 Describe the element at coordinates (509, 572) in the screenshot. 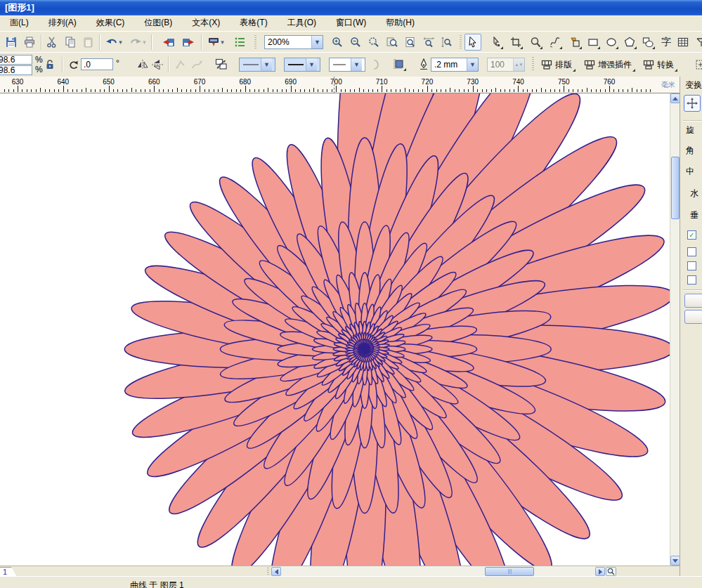

I see `horizontal-scroll-thumb` at that location.